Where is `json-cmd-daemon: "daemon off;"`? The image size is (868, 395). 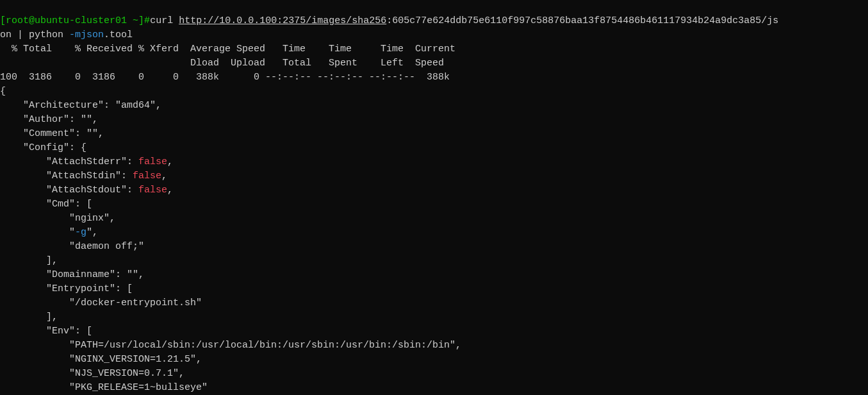
json-cmd-daemon: "daemon off;" is located at coordinates (72, 246).